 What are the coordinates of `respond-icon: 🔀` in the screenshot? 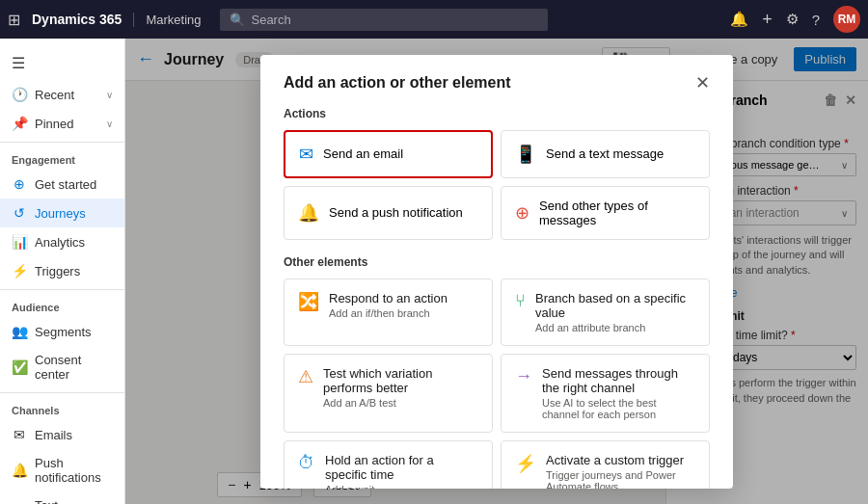 It's located at (309, 302).